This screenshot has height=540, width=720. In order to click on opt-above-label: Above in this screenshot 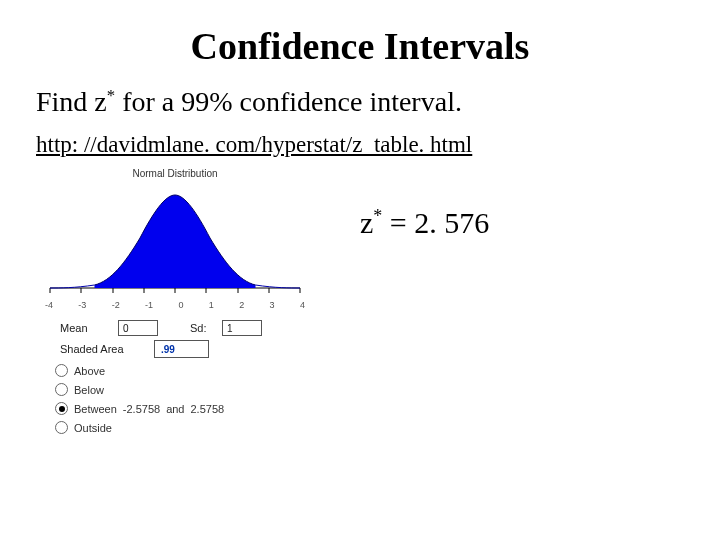, I will do `click(90, 371)`.